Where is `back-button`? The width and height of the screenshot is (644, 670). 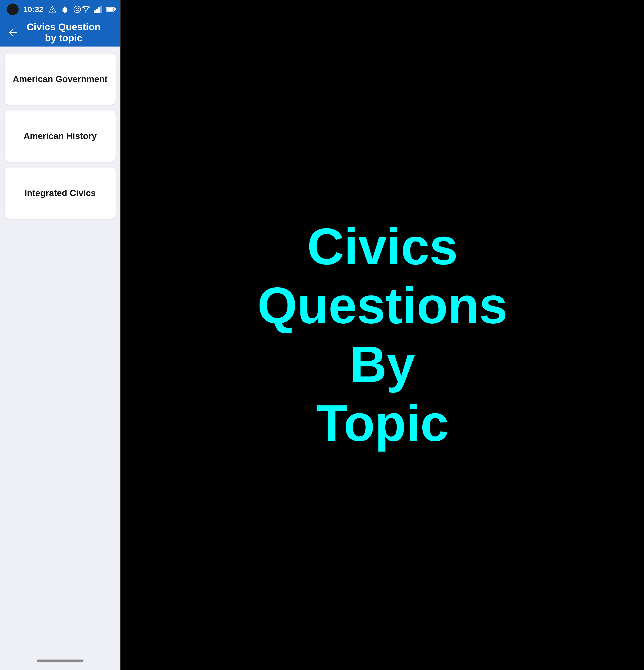
back-button is located at coordinates (13, 32).